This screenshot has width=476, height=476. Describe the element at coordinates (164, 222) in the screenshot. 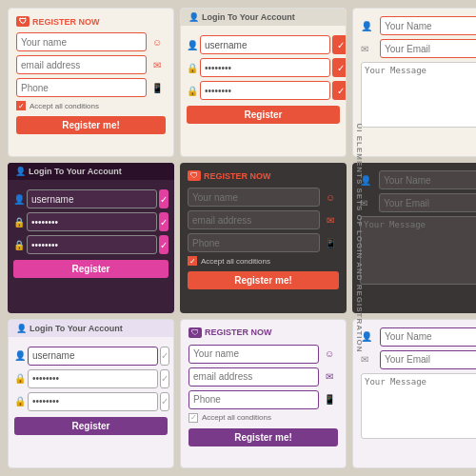

I see `pass1-check-2: ✓` at that location.